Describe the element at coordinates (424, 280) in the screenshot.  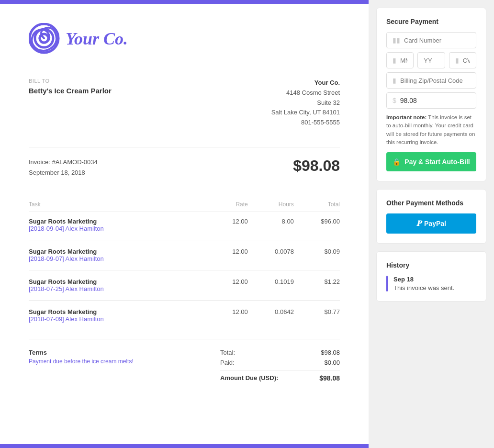
I see `history-date: Sep 18` at that location.